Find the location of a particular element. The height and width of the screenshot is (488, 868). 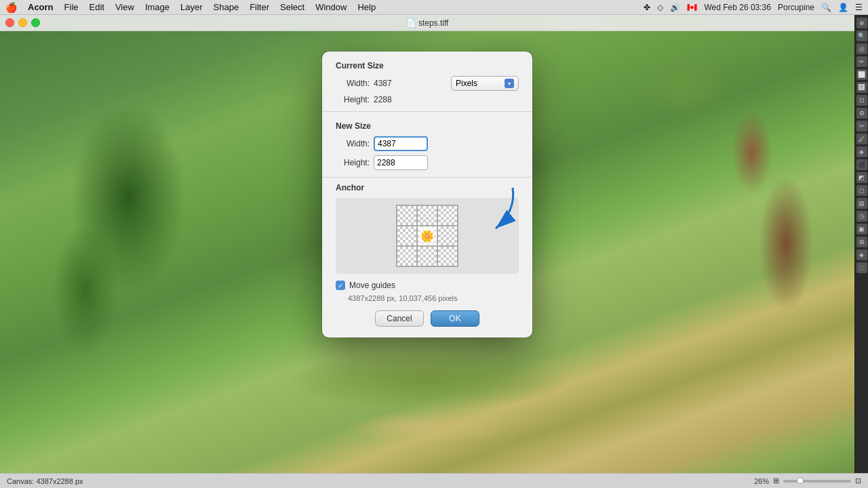

sidebar-tool-11: ◈ is located at coordinates (862, 152).